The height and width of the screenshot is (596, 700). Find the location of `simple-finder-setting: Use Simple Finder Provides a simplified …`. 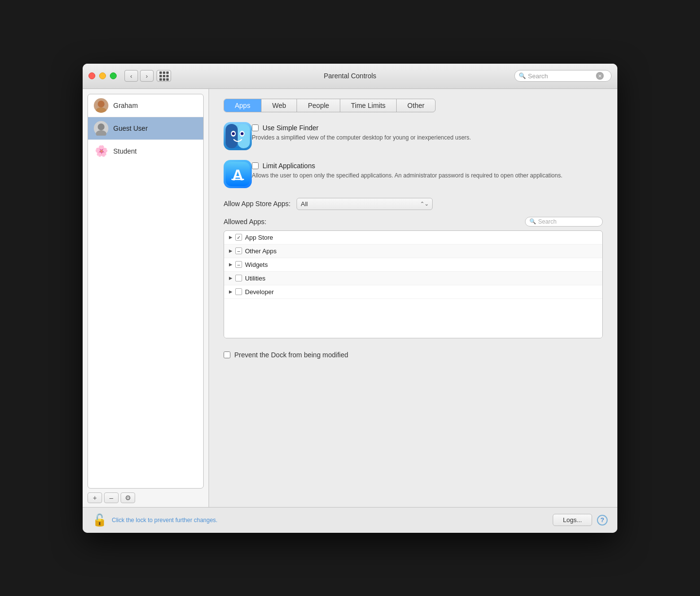

simple-finder-setting: Use Simple Finder Provides a simplified … is located at coordinates (413, 136).